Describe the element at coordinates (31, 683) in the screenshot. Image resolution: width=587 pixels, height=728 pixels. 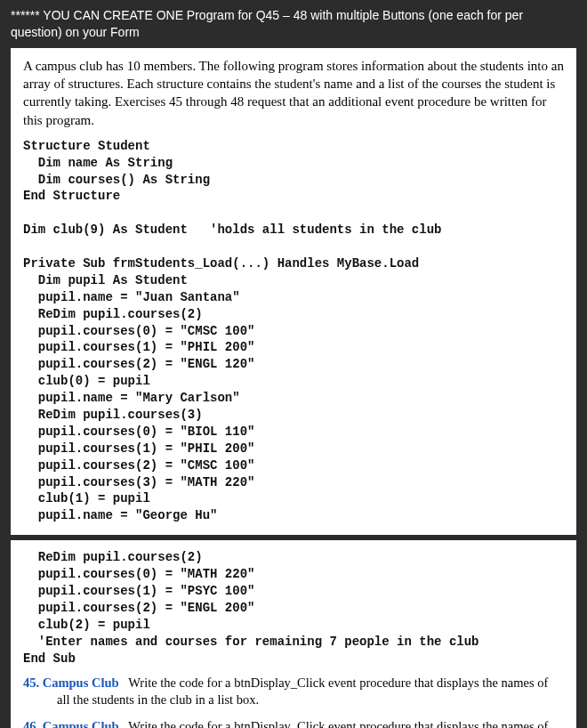
I see `exercise-number: 45.` at that location.